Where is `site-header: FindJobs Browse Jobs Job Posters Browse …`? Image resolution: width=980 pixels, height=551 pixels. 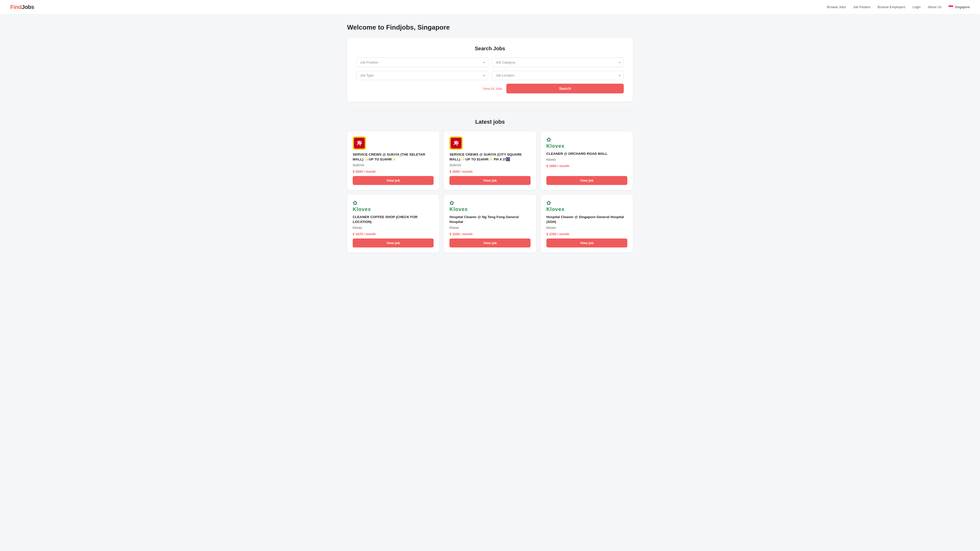
site-header: FindJobs Browse Jobs Job Posters Browse … is located at coordinates (490, 7).